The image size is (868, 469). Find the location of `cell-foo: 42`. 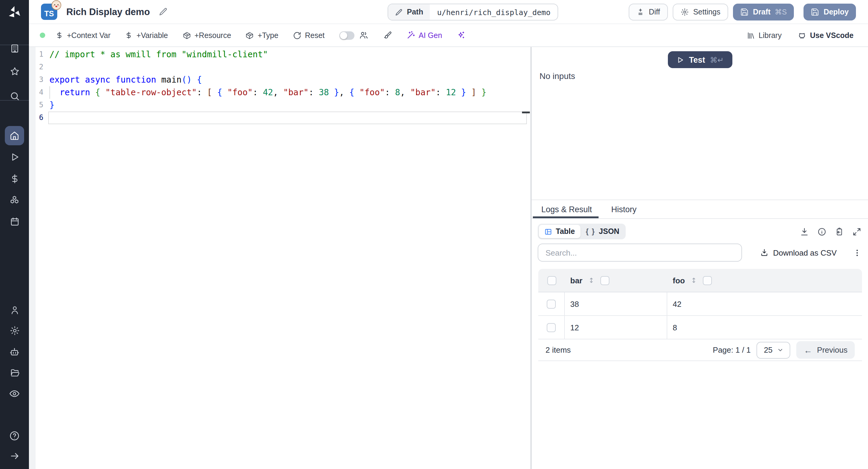

cell-foo: 42 is located at coordinates (677, 304).